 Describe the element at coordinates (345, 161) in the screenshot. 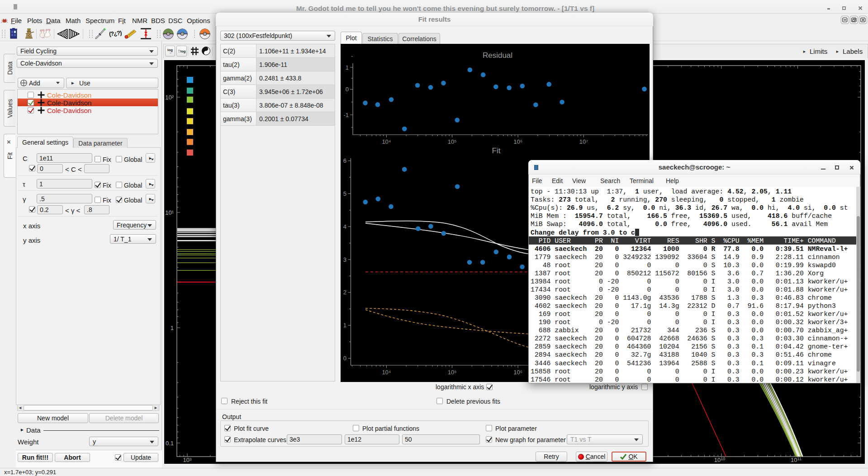

I see `svg-text: 6` at that location.